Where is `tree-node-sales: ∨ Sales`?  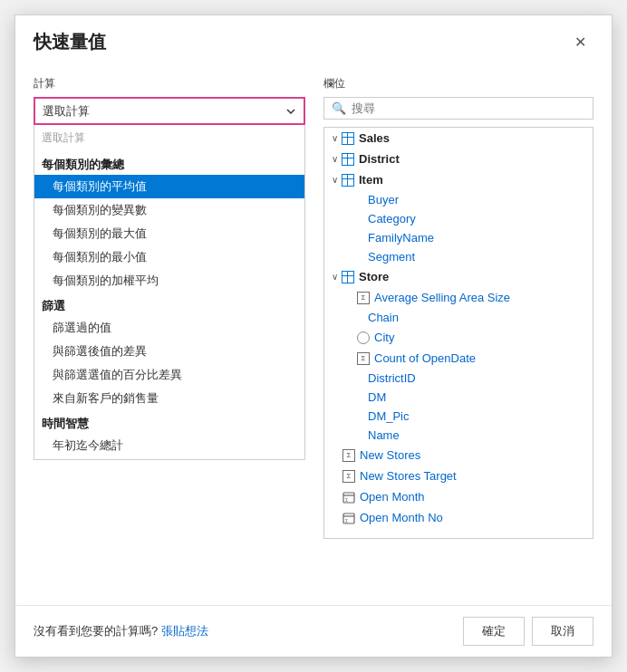 tree-node-sales: ∨ Sales is located at coordinates (458, 138).